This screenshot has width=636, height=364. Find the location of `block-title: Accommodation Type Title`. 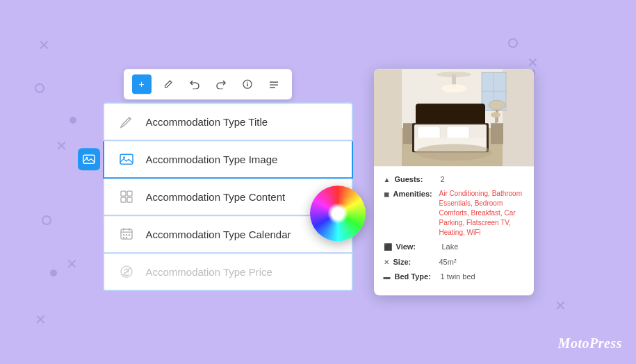

block-title: Accommodation Type Title is located at coordinates (228, 122).